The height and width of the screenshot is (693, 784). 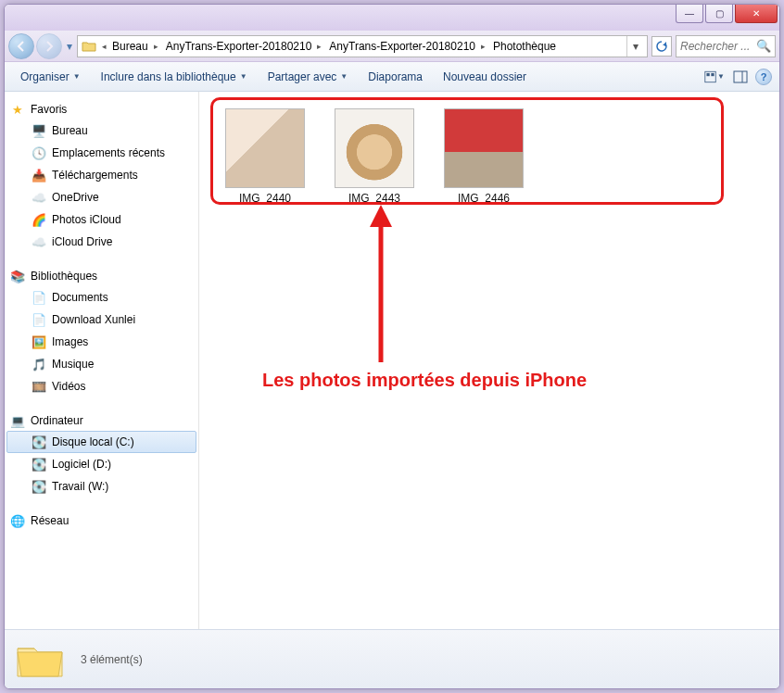 What do you see at coordinates (392, 659) in the screenshot?
I see `status-bar: 3 élément(s)` at bounding box center [392, 659].